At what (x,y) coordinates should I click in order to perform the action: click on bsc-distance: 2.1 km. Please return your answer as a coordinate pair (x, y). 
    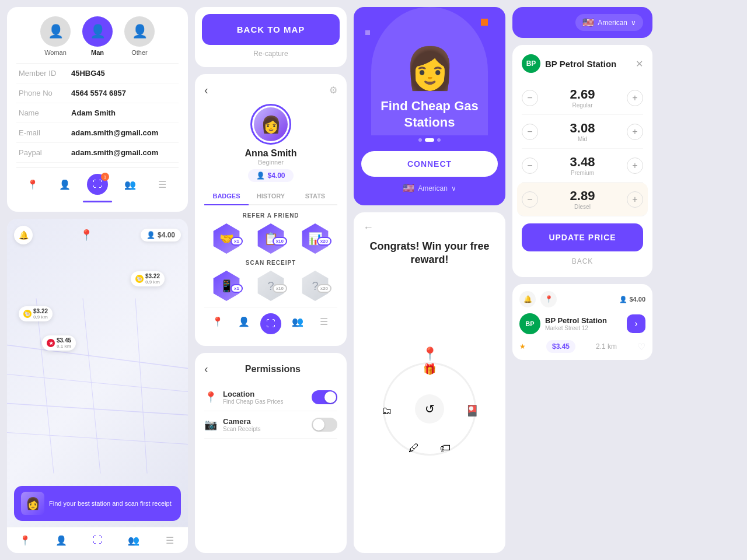
    Looking at the image, I should click on (606, 346).